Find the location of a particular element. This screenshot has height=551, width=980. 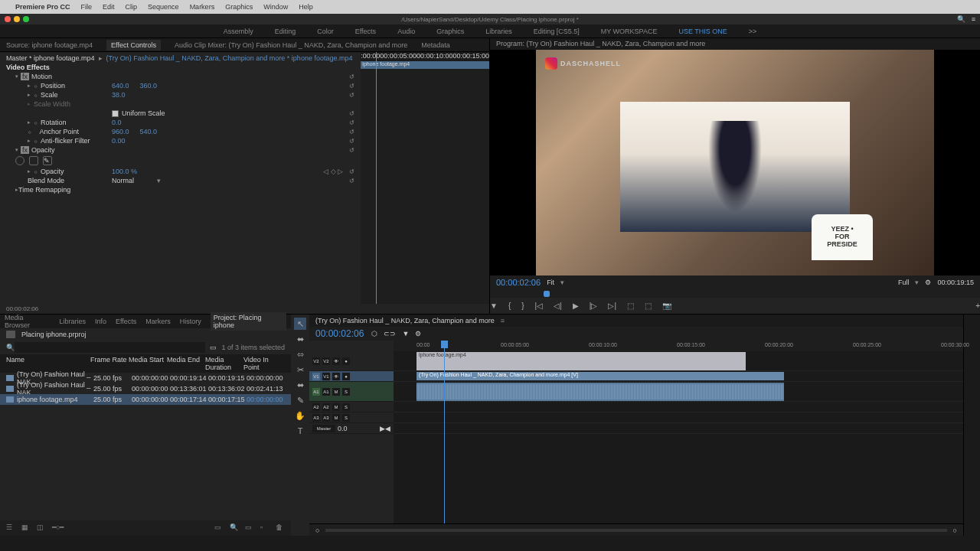

twirl-icon: ▾ is located at coordinates (17, 150).